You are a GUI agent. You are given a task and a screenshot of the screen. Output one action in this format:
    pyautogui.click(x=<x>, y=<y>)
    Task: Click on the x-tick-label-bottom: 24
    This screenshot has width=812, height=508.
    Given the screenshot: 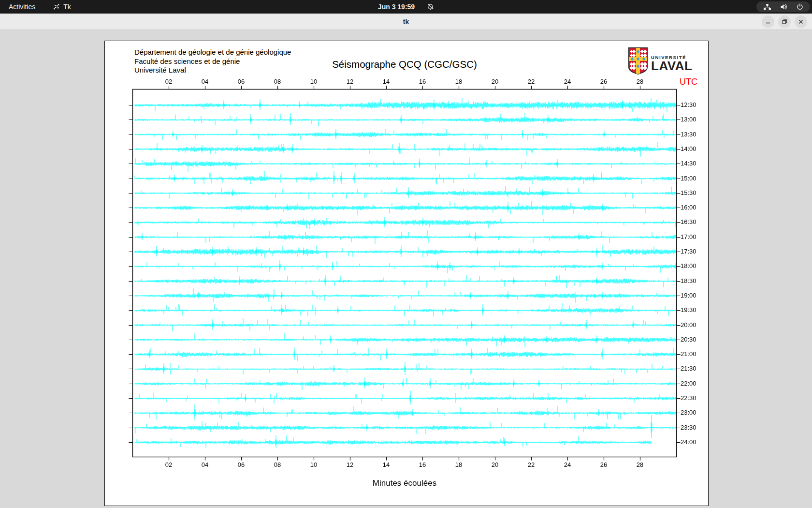 What is the action you would take?
    pyautogui.click(x=567, y=464)
    